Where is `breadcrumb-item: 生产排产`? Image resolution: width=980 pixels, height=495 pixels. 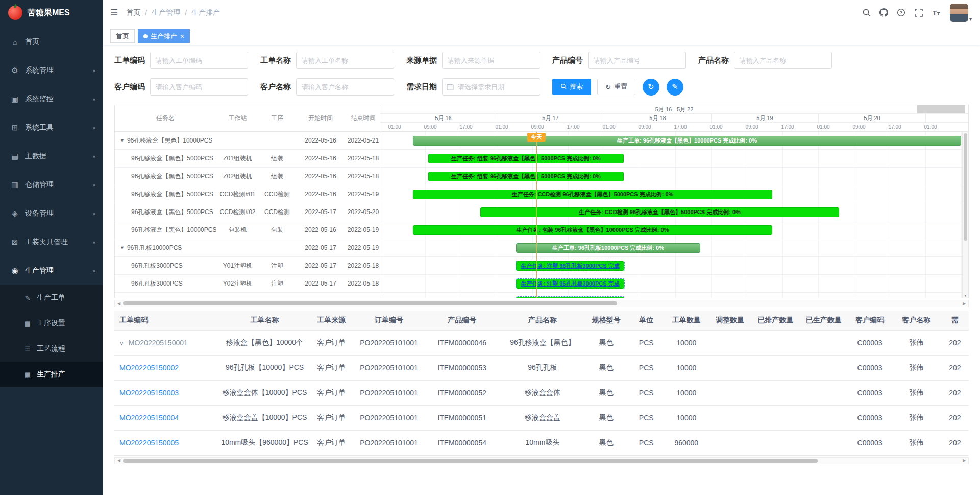
breadcrumb-item: 生产排产 is located at coordinates (206, 13).